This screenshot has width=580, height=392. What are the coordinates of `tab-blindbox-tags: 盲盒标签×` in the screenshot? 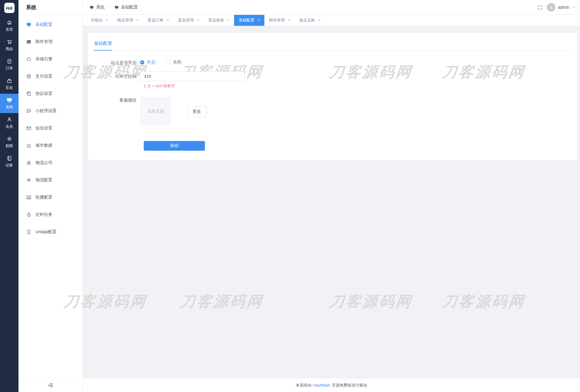 It's located at (219, 20).